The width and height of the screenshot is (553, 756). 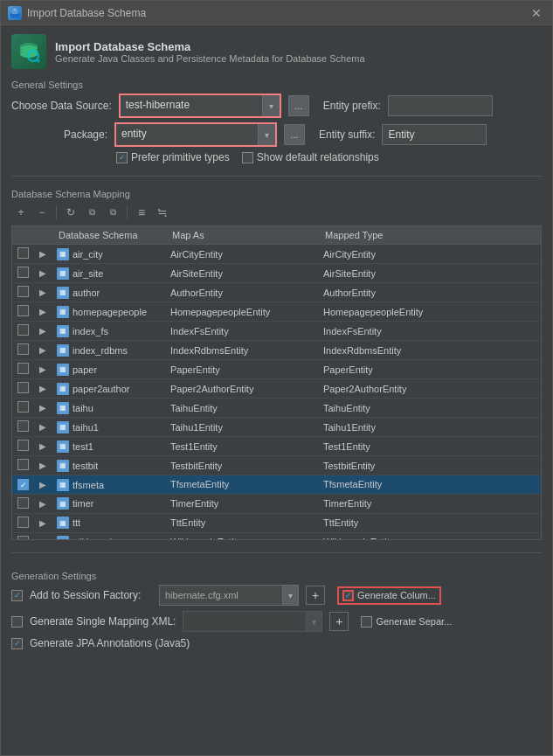 I want to click on row-map-as: Paper2AuthorEntity, so click(x=241, y=389).